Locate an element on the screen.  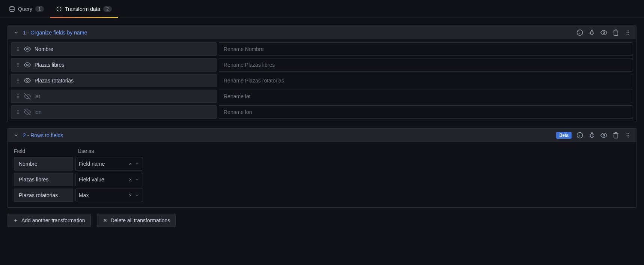
footer-buttons: Add another transformation Delete all tr… is located at coordinates (322, 220).